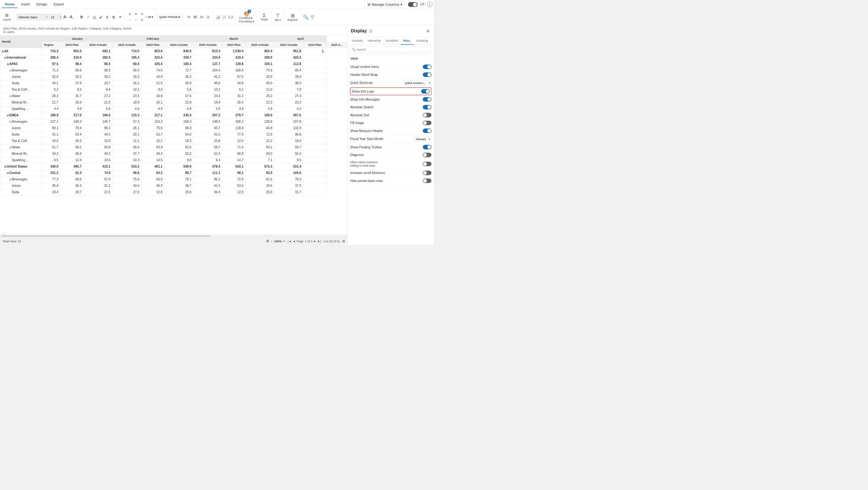 The height and width of the screenshot is (490, 868). Describe the element at coordinates (10, 5) in the screenshot. I see `tab-home: Home` at that location.